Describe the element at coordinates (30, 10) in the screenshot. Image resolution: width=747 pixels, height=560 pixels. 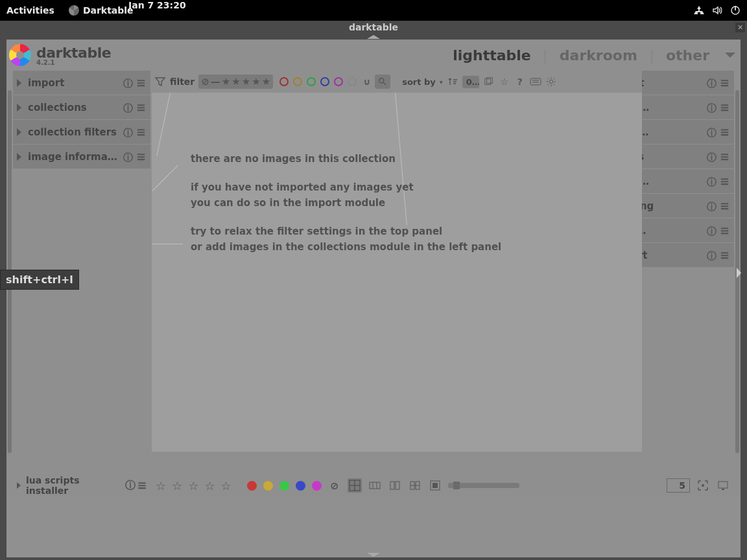
I see `activities-button: Activities` at that location.